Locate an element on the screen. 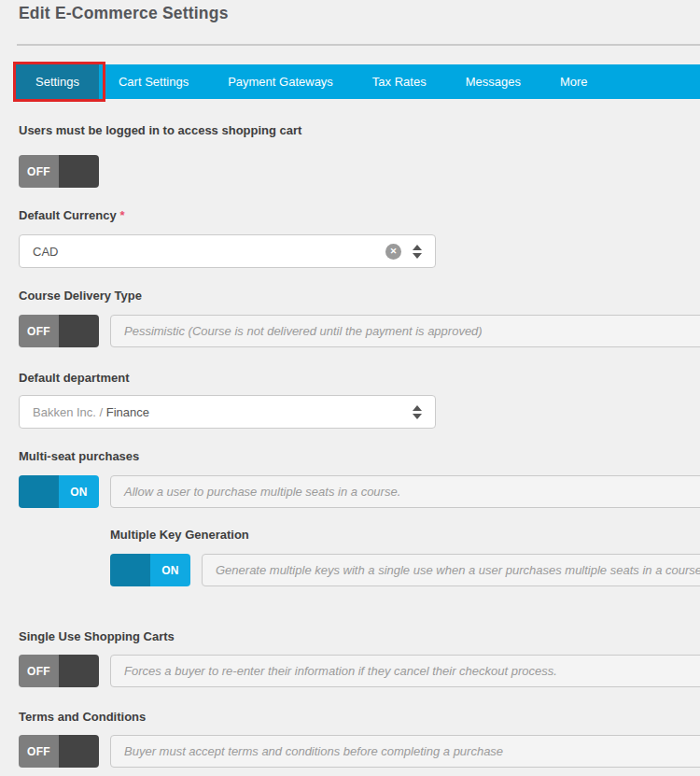 The width and height of the screenshot is (700, 776). tab-tax-rates: Tax Rates is located at coordinates (399, 82).